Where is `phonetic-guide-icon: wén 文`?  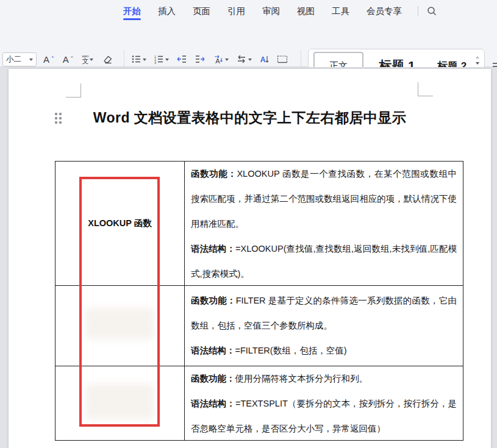 phonetic-guide-icon: wén 文 is located at coordinates (85, 60).